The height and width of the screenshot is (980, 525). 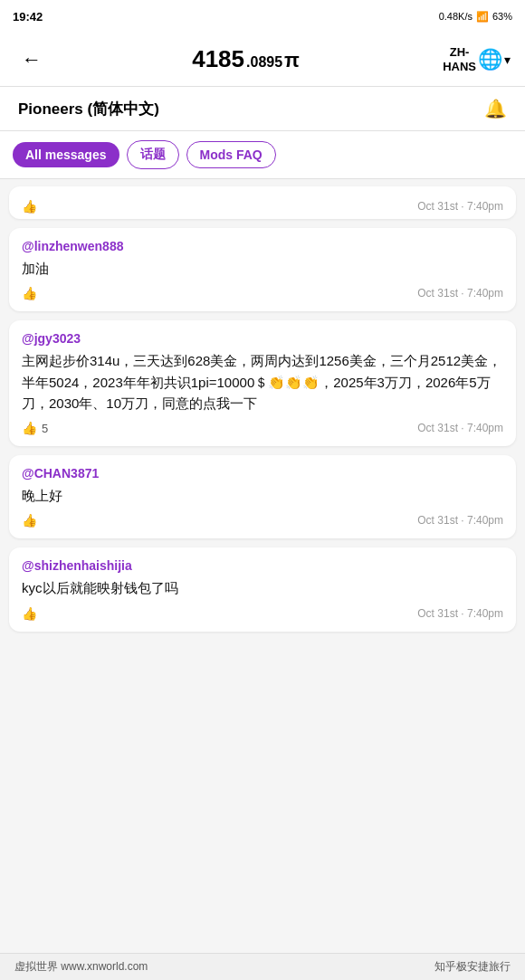 What do you see at coordinates (262, 588) in the screenshot?
I see `message-text: kyc以后就能映射钱包了吗` at bounding box center [262, 588].